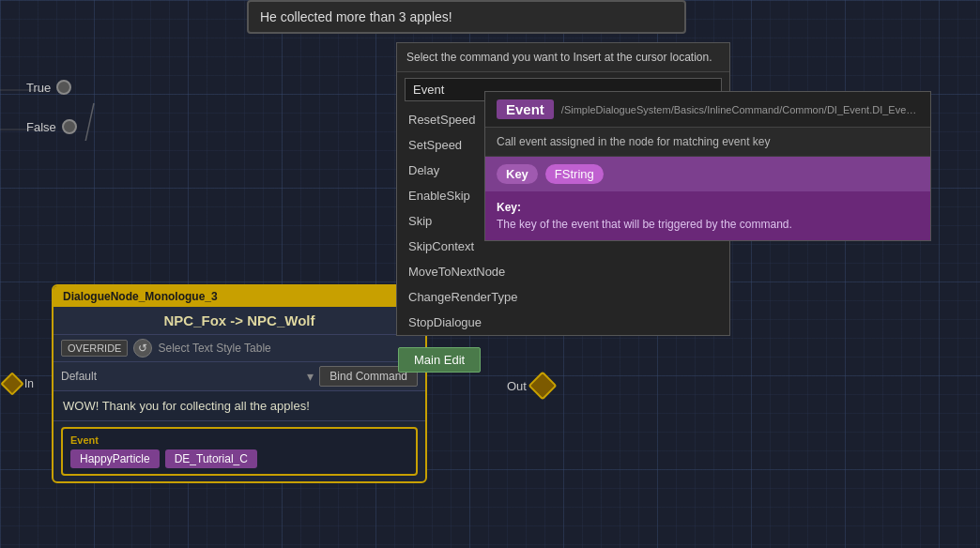 The height and width of the screenshot is (548, 980). I want to click on false-node: False, so click(52, 127).